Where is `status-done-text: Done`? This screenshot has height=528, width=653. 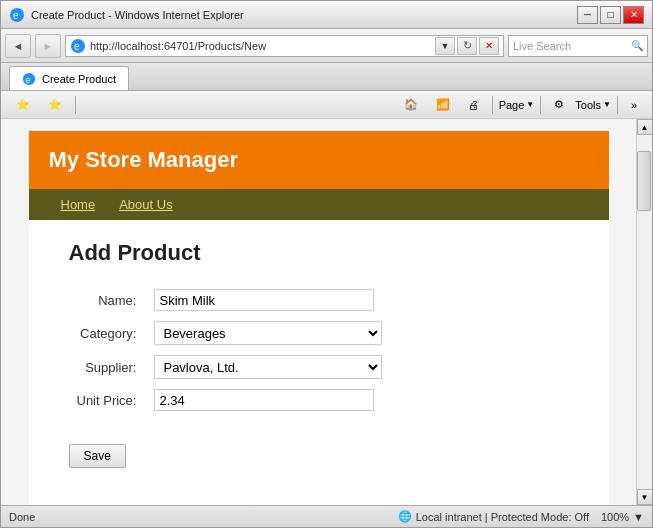
status-done-text: Done is located at coordinates (204, 517).